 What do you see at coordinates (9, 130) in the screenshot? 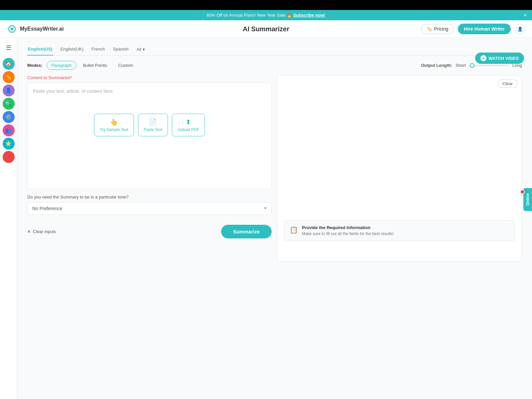
I see `sidebar-item-users: 👥` at bounding box center [9, 130].